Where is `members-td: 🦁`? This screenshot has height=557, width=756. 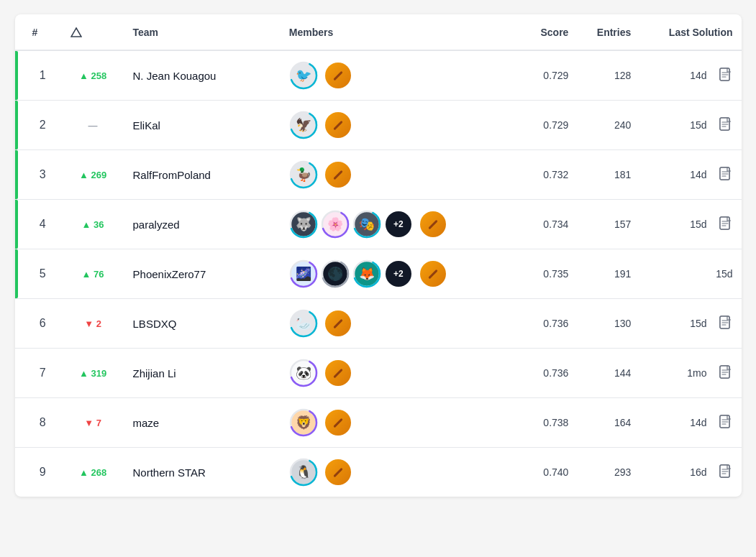
members-td: 🦁 is located at coordinates (390, 423).